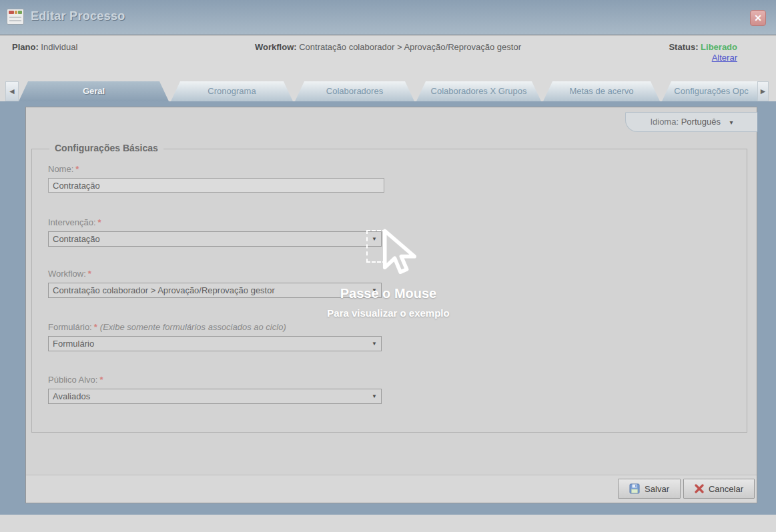  What do you see at coordinates (683, 47) in the screenshot?
I see `status-label: Status:` at bounding box center [683, 47].